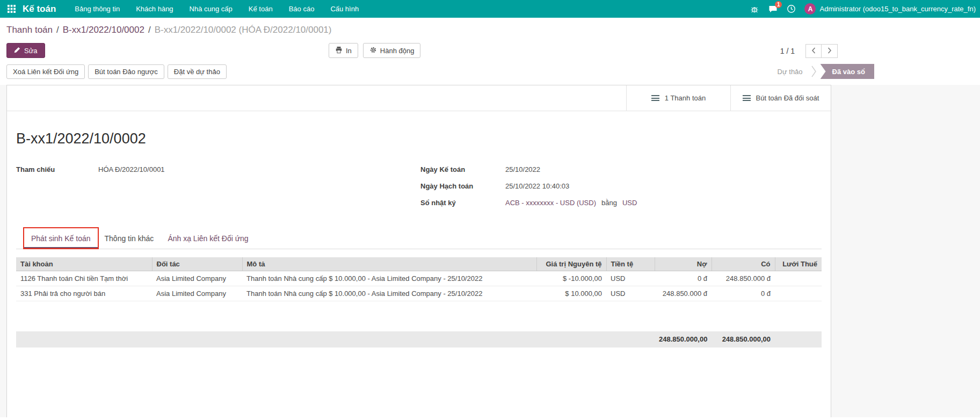  I want to click on field-reference-value: HÓA Đ/2022/10/0001, so click(132, 170).